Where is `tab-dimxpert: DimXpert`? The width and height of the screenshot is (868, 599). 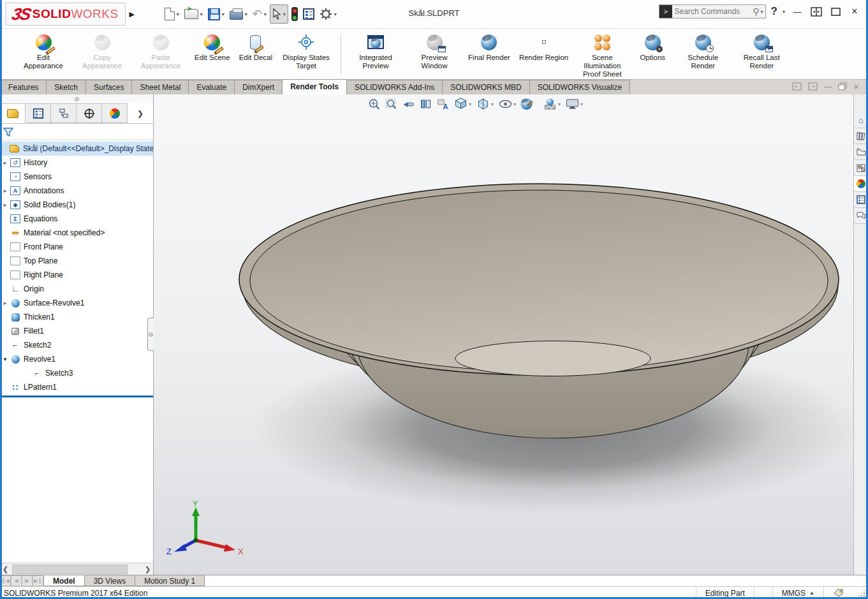
tab-dimxpert: DimXpert is located at coordinates (258, 87).